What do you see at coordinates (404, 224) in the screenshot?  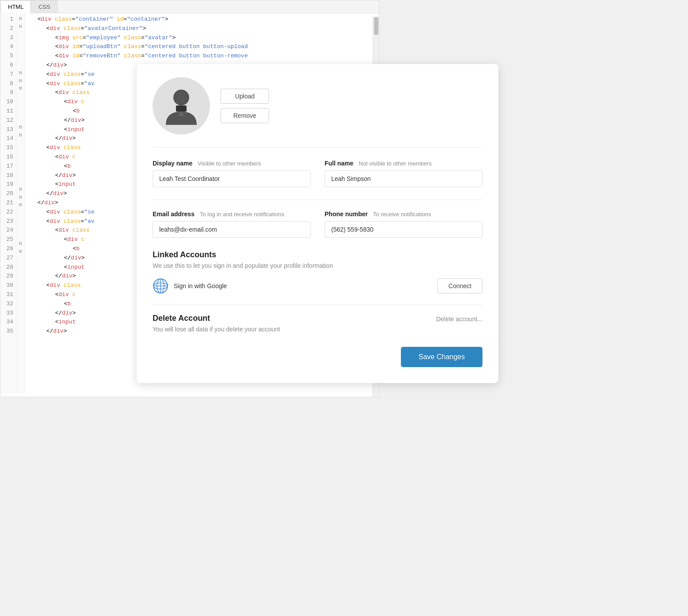 I see `phone-group: Phone number To receive notifications` at bounding box center [404, 224].